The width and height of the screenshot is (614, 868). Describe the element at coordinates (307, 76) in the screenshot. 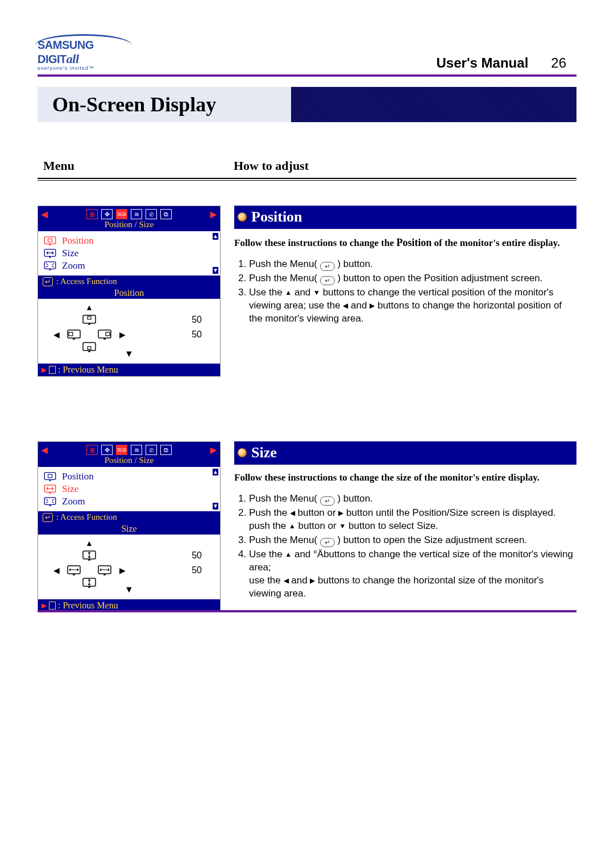

I see `header-divider` at that location.